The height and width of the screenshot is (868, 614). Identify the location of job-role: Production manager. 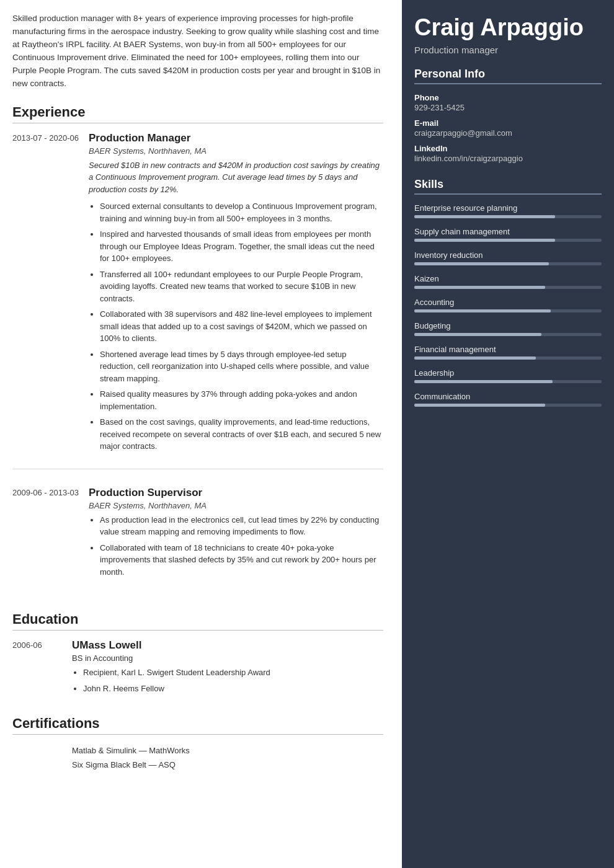
(508, 50).